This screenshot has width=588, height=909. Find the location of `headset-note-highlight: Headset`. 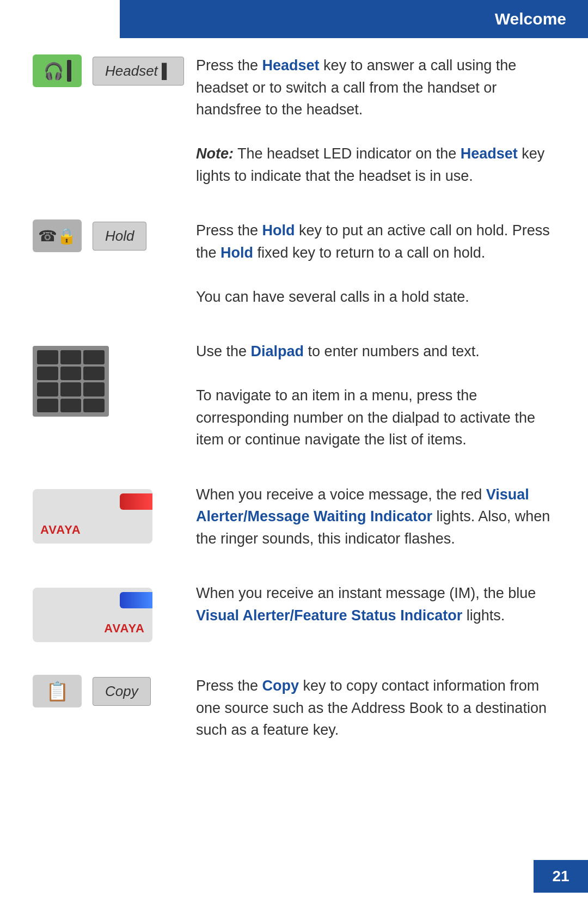

headset-note-highlight: Headset is located at coordinates (489, 154).